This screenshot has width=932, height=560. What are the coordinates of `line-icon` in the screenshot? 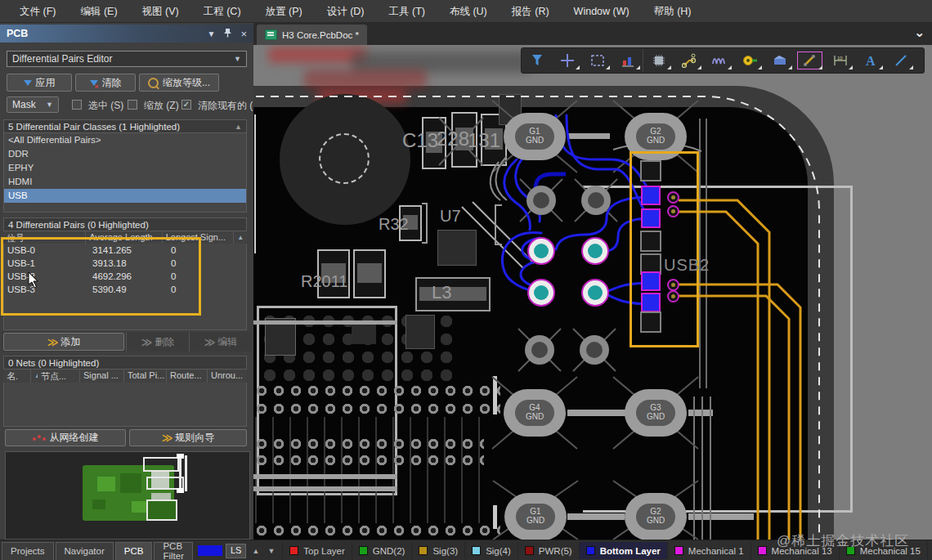 It's located at (901, 60).